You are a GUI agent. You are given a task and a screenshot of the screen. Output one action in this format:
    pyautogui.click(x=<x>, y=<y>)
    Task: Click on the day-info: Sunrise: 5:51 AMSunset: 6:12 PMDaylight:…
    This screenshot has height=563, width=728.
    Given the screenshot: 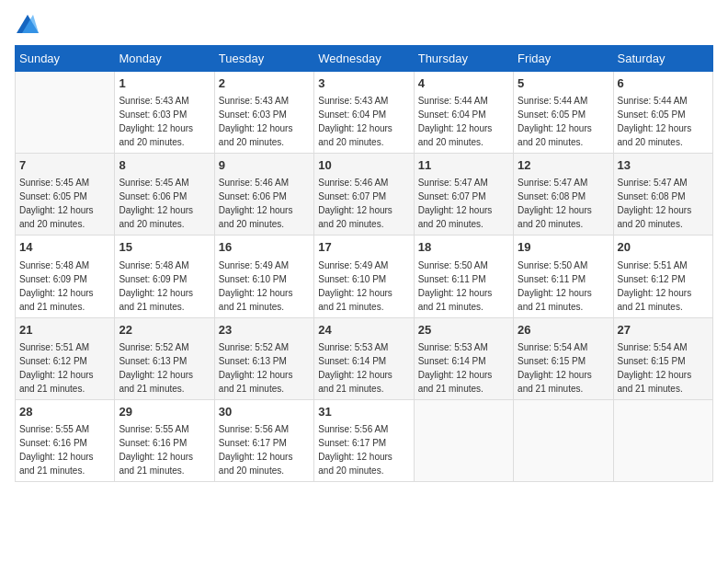 What is the action you would take?
    pyautogui.click(x=664, y=286)
    